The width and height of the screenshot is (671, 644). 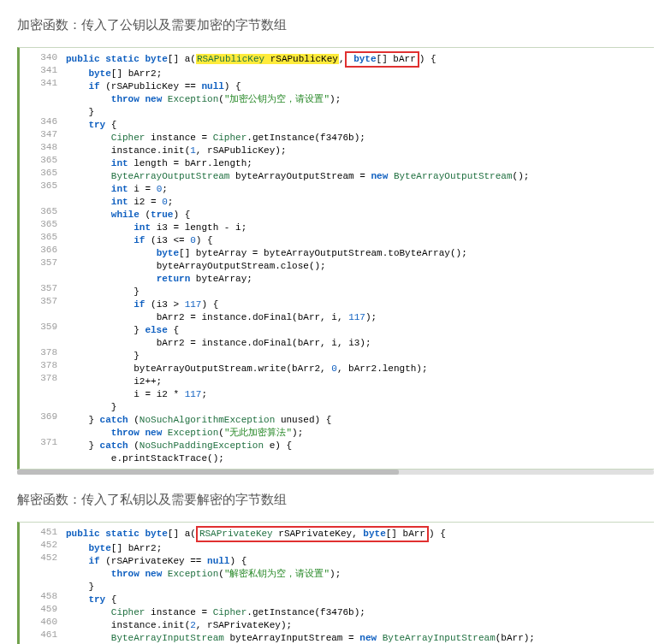 I want to click on gutter-decrypt: 451452452 458459460461463 466, so click(x=41, y=583).